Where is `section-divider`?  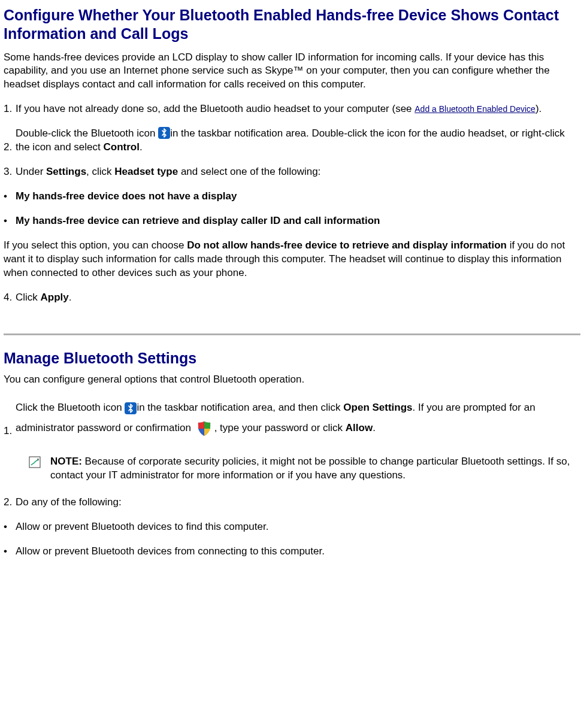 section-divider is located at coordinates (292, 334).